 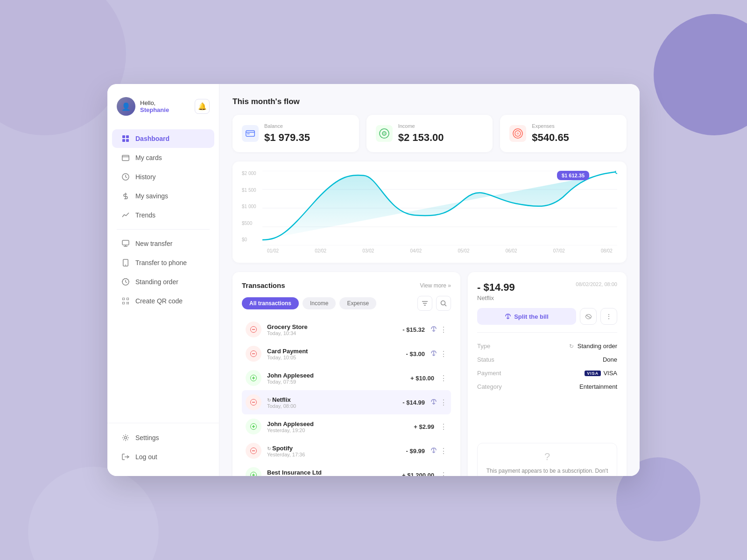 What do you see at coordinates (126, 244) in the screenshot?
I see `transfer-icon` at bounding box center [126, 244].